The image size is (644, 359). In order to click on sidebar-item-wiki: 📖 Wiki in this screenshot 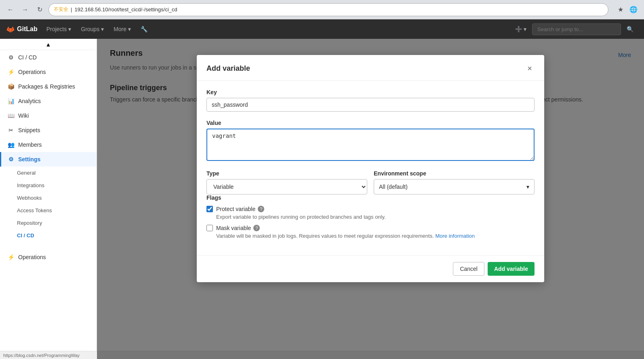, I will do `click(48, 116)`.